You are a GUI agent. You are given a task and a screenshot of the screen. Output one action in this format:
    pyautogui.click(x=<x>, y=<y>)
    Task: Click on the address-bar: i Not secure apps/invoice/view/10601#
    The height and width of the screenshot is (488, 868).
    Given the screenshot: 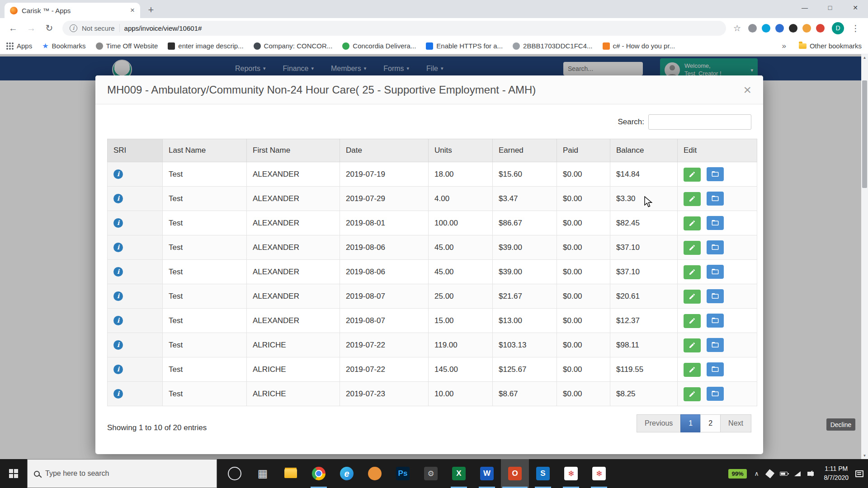 What is the action you would take?
    pyautogui.click(x=394, y=28)
    